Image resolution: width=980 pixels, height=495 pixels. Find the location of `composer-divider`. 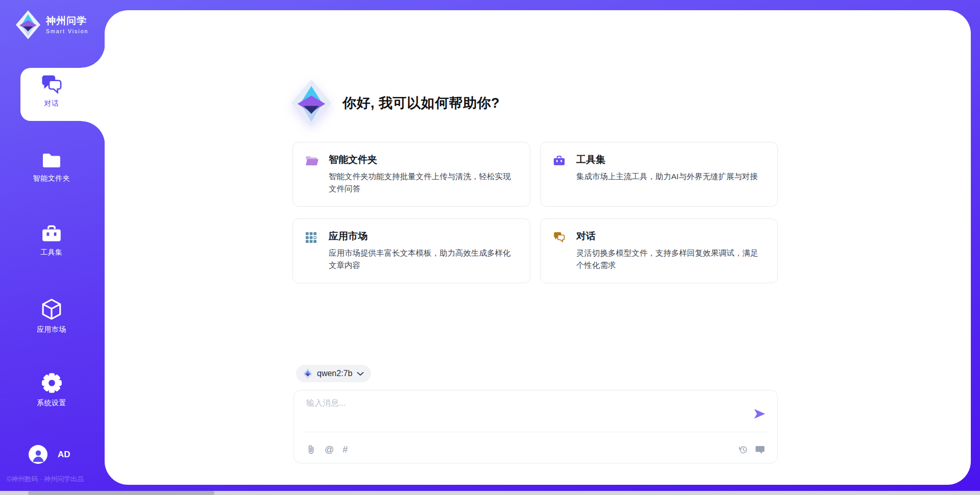

composer-divider is located at coordinates (536, 432).